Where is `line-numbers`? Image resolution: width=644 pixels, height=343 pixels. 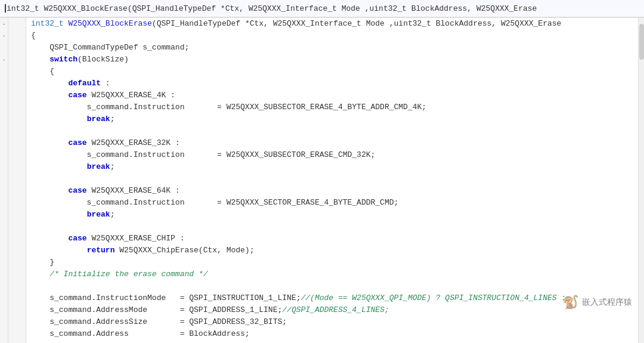
line-numbers is located at coordinates (17, 180).